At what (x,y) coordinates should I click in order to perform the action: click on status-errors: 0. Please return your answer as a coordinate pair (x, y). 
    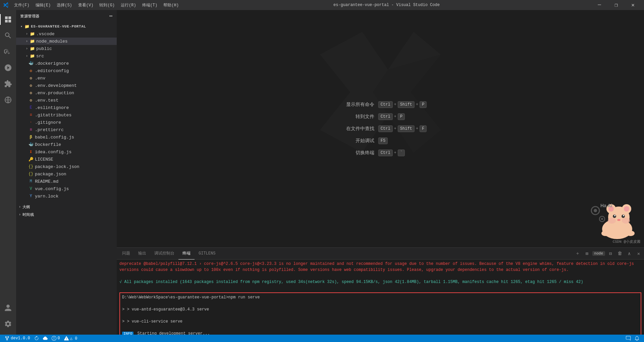
    Looking at the image, I should click on (56, 338).